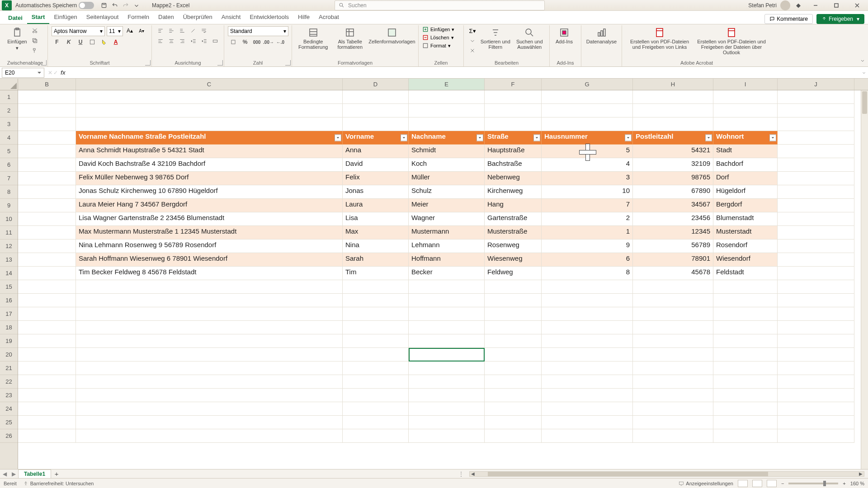  Describe the element at coordinates (745, 246) in the screenshot. I see `cell: Rosendorf` at that location.